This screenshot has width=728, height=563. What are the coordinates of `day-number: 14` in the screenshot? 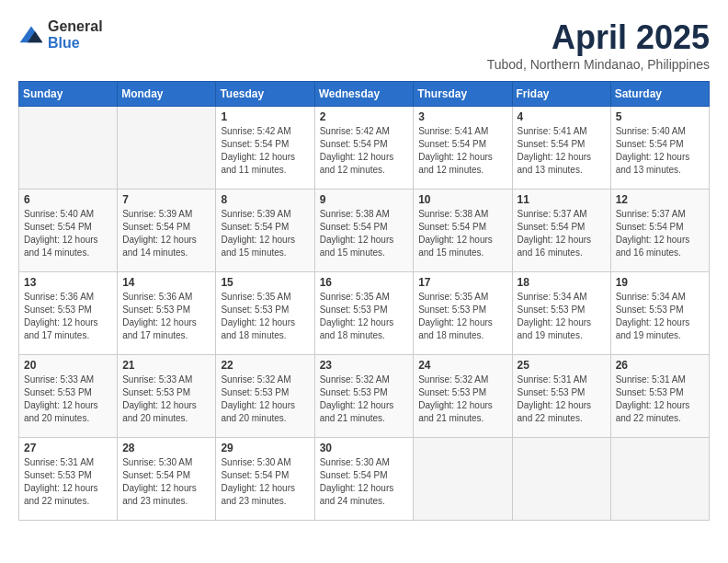 It's located at (166, 282).